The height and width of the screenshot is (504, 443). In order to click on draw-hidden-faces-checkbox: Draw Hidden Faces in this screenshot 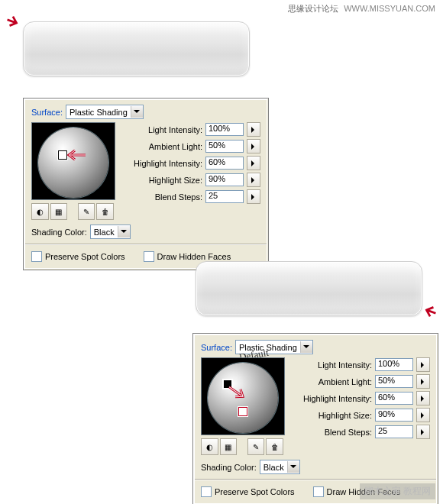, I will do `click(188, 257)`.